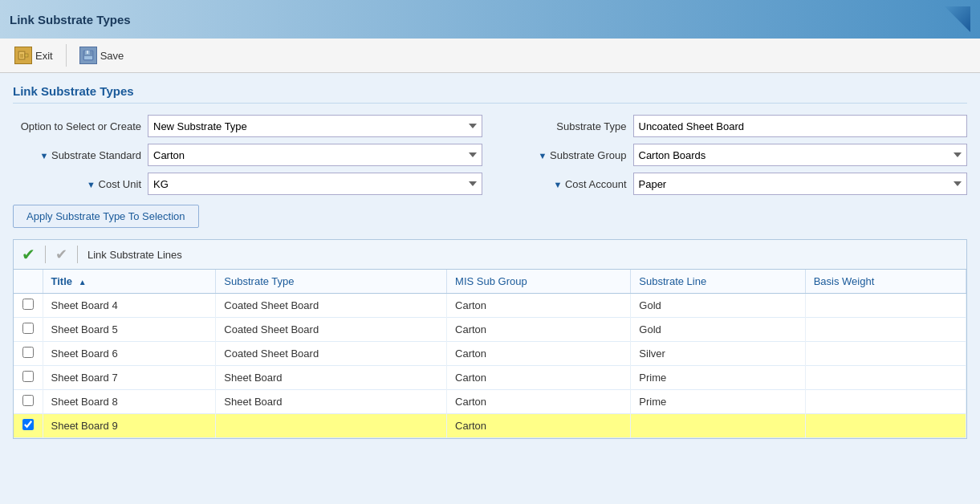 The image size is (980, 504). What do you see at coordinates (718, 330) in the screenshot?
I see `row-cell-substrateLine: Gold` at bounding box center [718, 330].